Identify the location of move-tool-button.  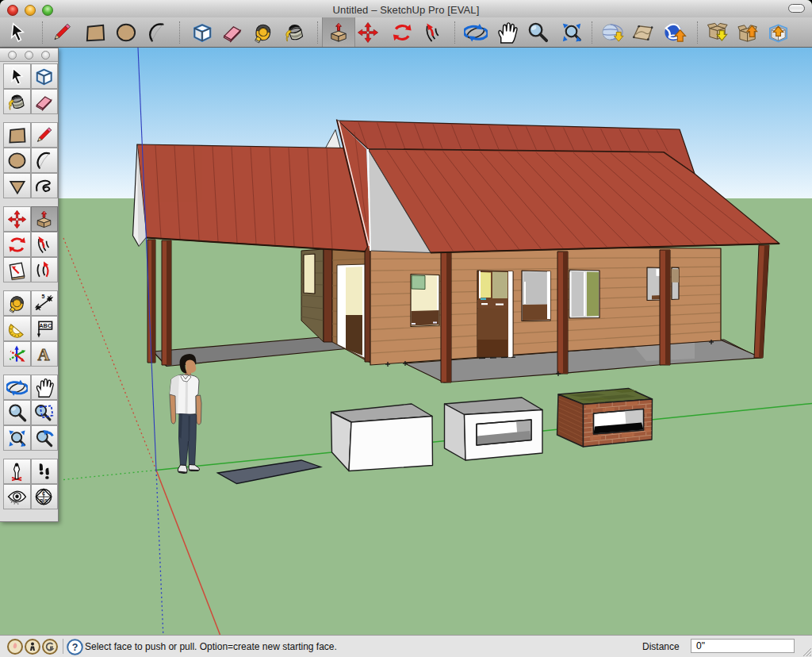
(368, 33).